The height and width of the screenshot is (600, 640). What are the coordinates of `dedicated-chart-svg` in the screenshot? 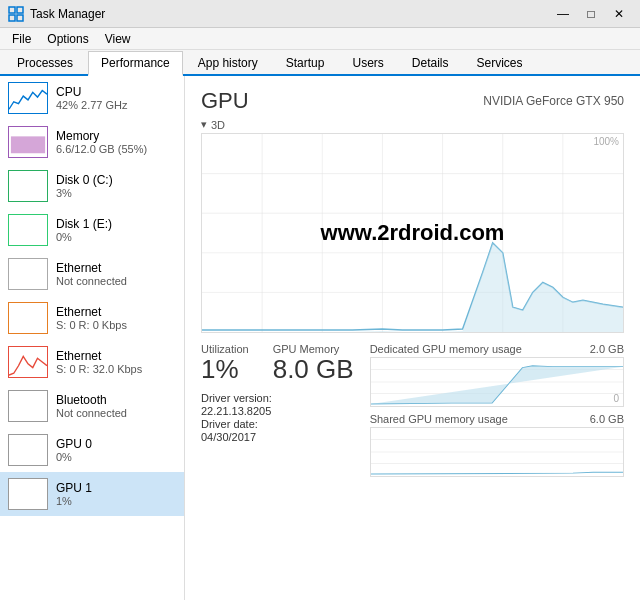 It's located at (497, 382).